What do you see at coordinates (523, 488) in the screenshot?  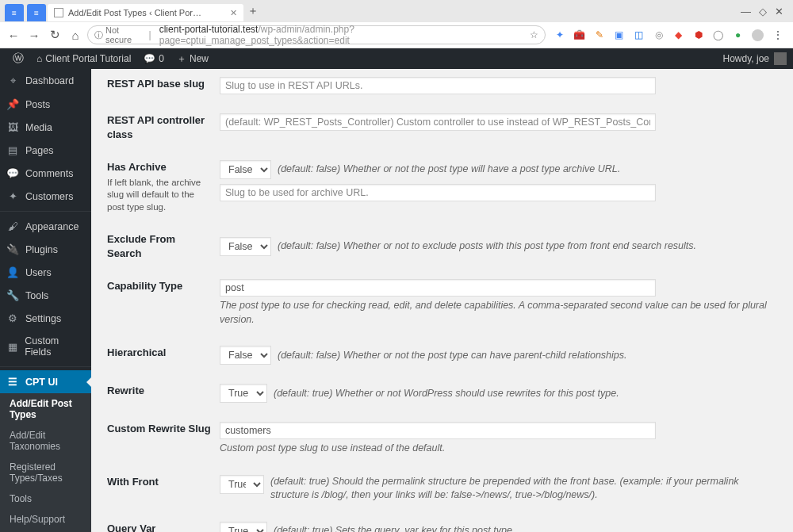 I see `with-front-desc: (default: true) Should the permalink str…` at bounding box center [523, 488].